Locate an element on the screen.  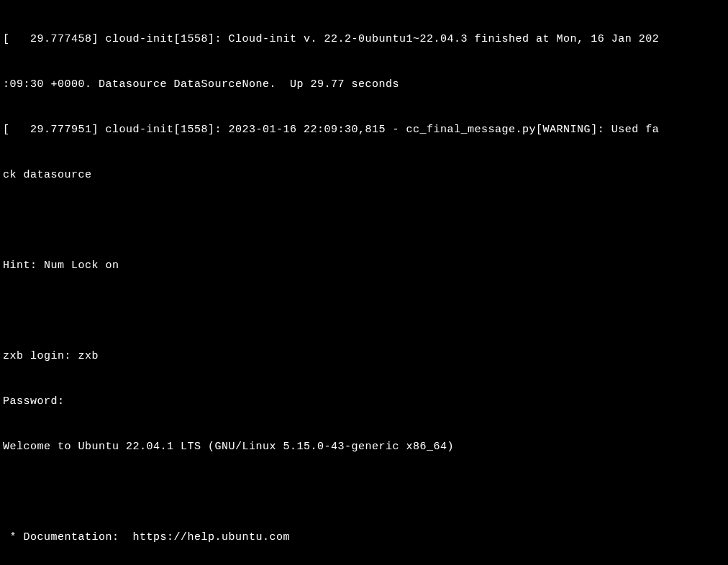
login-username: zxb is located at coordinates (89, 357).